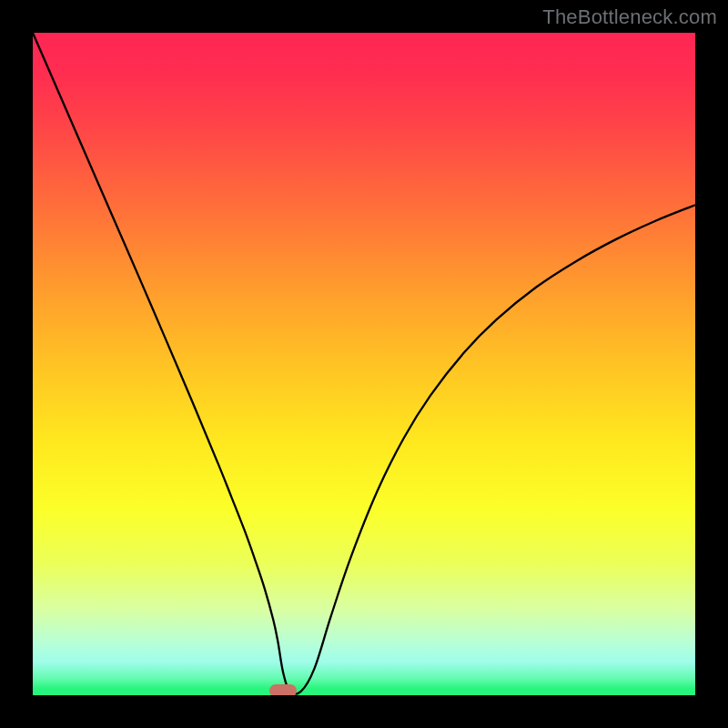  Describe the element at coordinates (630, 17) in the screenshot. I see `watermark-text: TheBottleneck.com` at that location.